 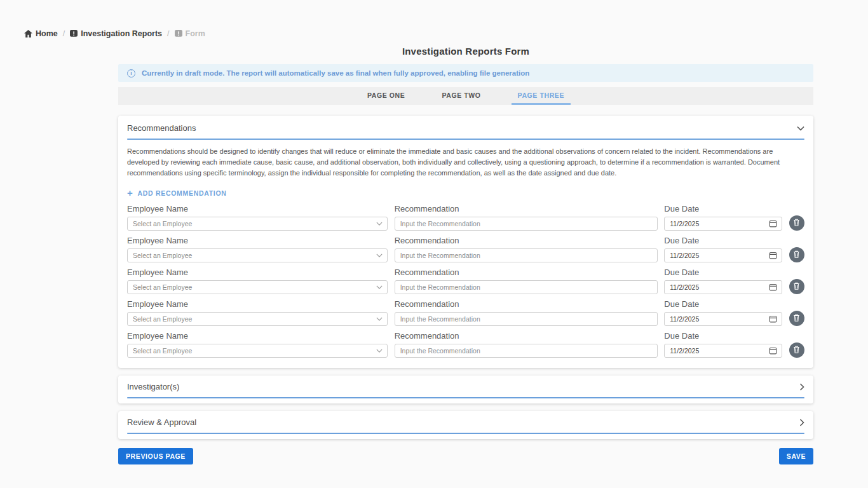 What do you see at coordinates (131, 74) in the screenshot?
I see `info-icon: i` at bounding box center [131, 74].